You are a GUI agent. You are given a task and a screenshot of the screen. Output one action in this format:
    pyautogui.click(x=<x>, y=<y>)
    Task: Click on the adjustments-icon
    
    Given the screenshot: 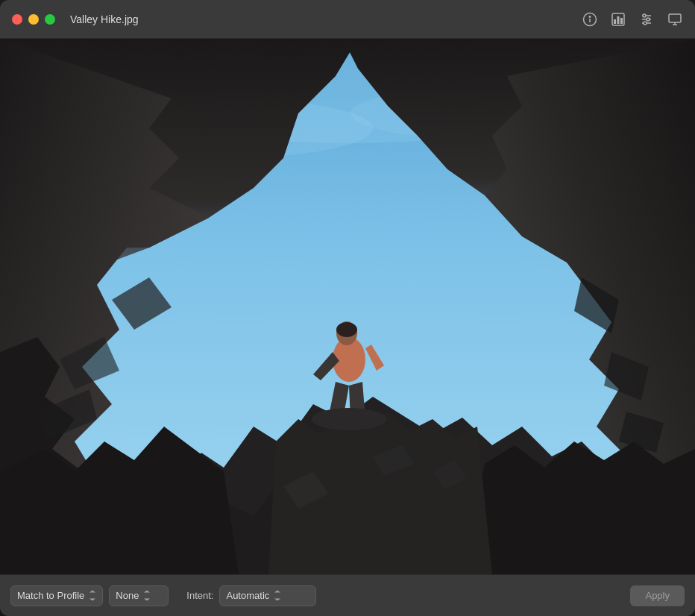 What is the action you would take?
    pyautogui.click(x=647, y=19)
    